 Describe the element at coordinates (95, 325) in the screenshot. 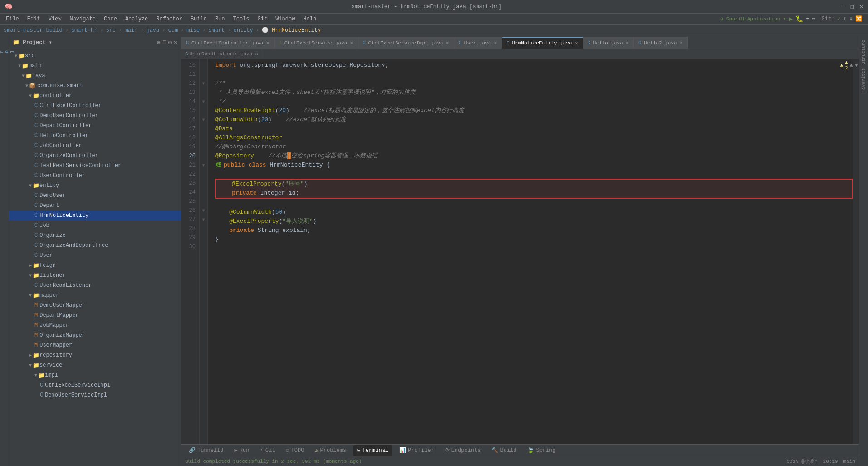

I see `tree-item-job-mapper: M JobMapper` at that location.